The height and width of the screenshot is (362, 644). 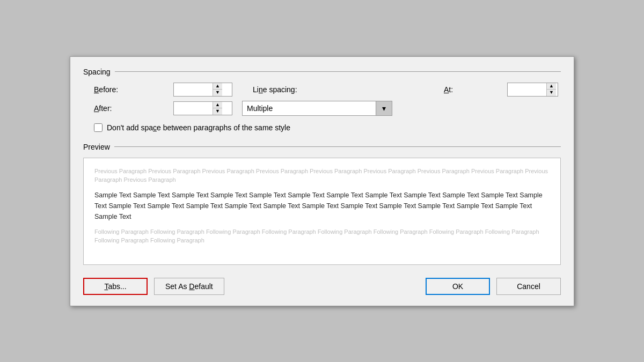 I want to click on after-spinbox: 8 pt ▲ ▼, so click(x=206, y=108).